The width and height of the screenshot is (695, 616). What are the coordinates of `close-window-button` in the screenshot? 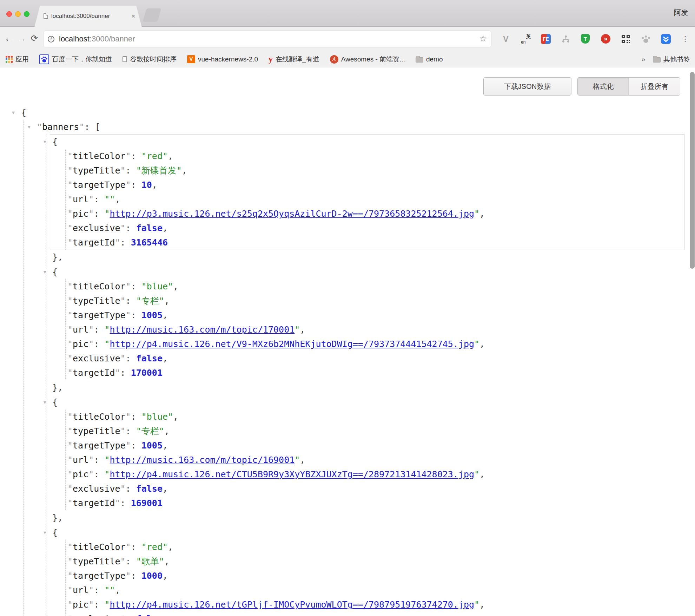 It's located at (9, 14).